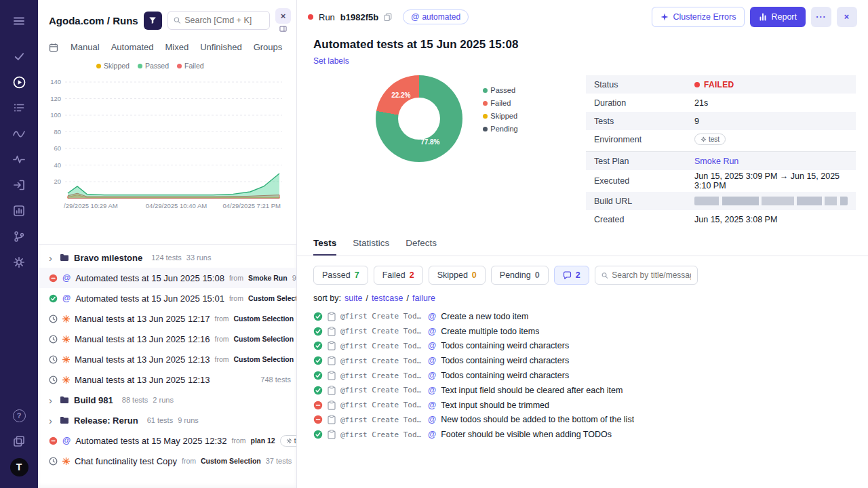  What do you see at coordinates (500, 104) in the screenshot?
I see `donut-legend: Passed Failed Skipped Pending` at bounding box center [500, 104].